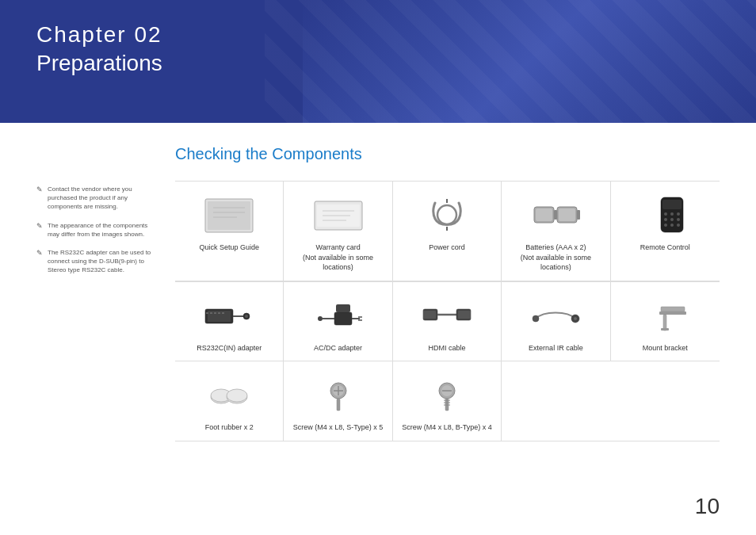 The height and width of the screenshot is (535, 756). What do you see at coordinates (556, 258) in the screenshot?
I see `batteries-label: Batteries (AAA x 2)(Not available in som…` at bounding box center [556, 258].